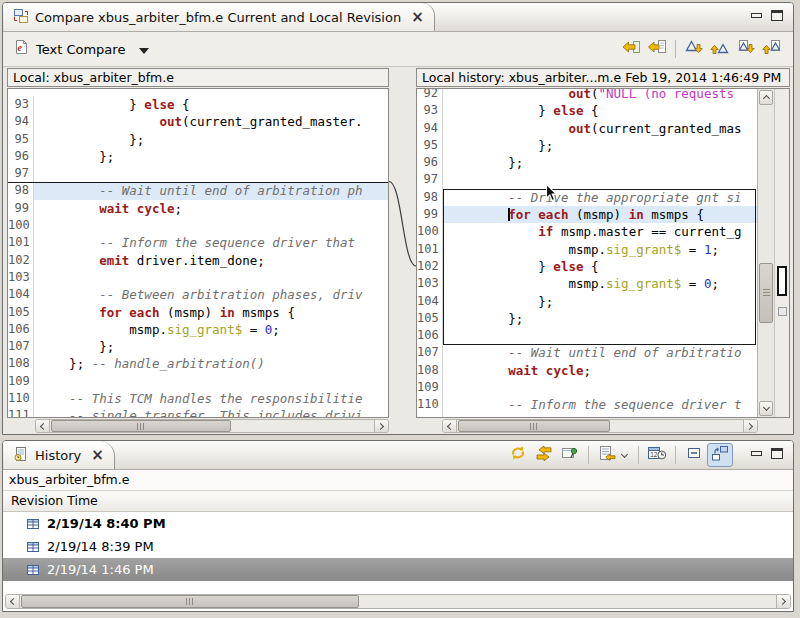 The height and width of the screenshot is (618, 800). I want to click on code-line: 103 msmp.sig_grant$ = 0;, so click(587, 284).